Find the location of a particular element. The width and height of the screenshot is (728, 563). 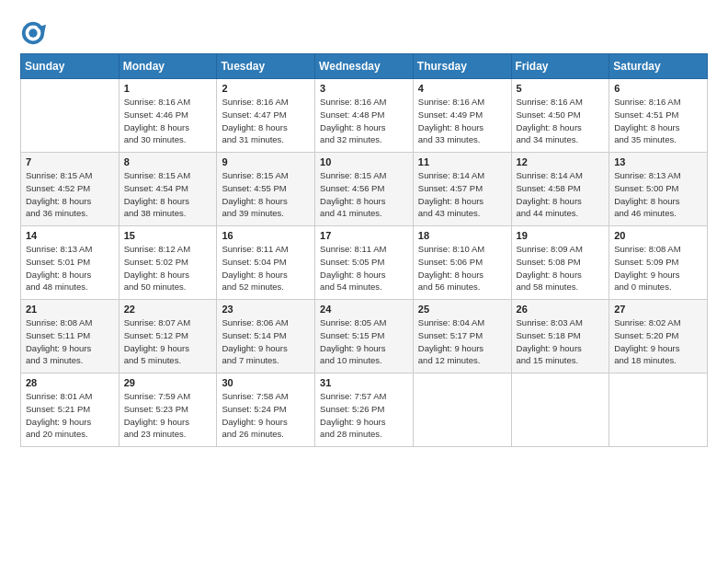

day-info: Sunrise: 8:16 AM Sunset: 4:49 PM Dayligh… is located at coordinates (462, 121).